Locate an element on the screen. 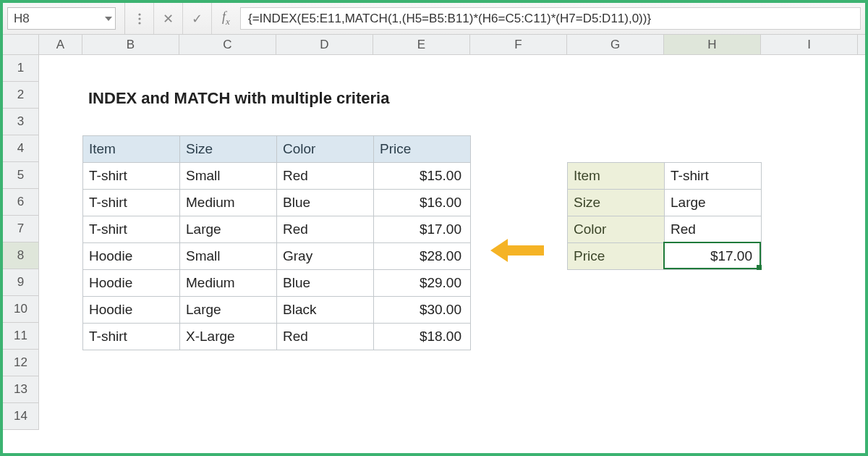 This screenshot has height=456, width=868. page-title: INDEX and MATCH with multiple criteria is located at coordinates (239, 98).